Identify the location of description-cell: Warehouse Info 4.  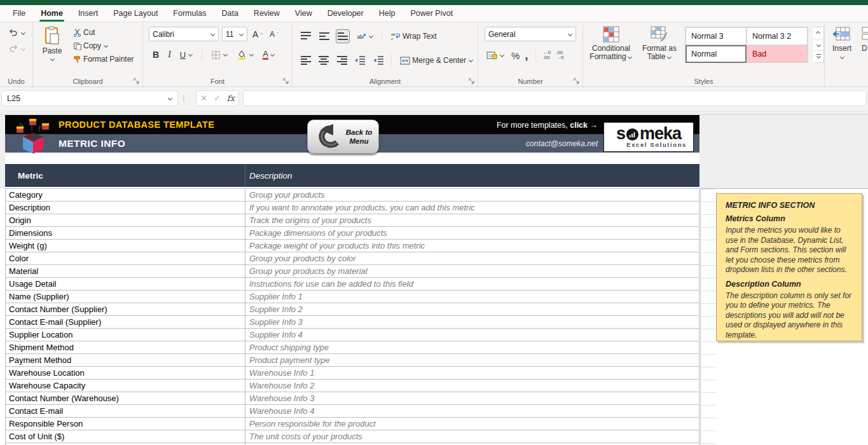
(472, 411).